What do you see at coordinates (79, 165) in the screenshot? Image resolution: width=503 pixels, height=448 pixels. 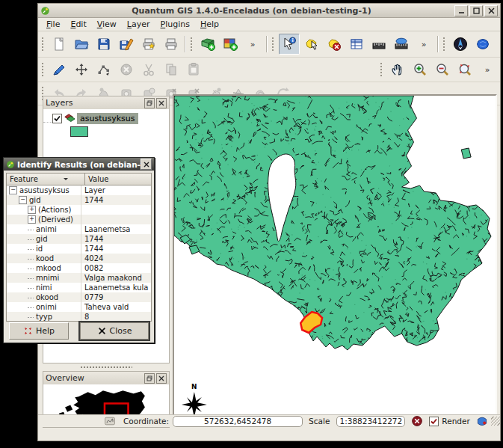 I see `dialog-title-bar: Identify Results (on debian-t` at bounding box center [79, 165].